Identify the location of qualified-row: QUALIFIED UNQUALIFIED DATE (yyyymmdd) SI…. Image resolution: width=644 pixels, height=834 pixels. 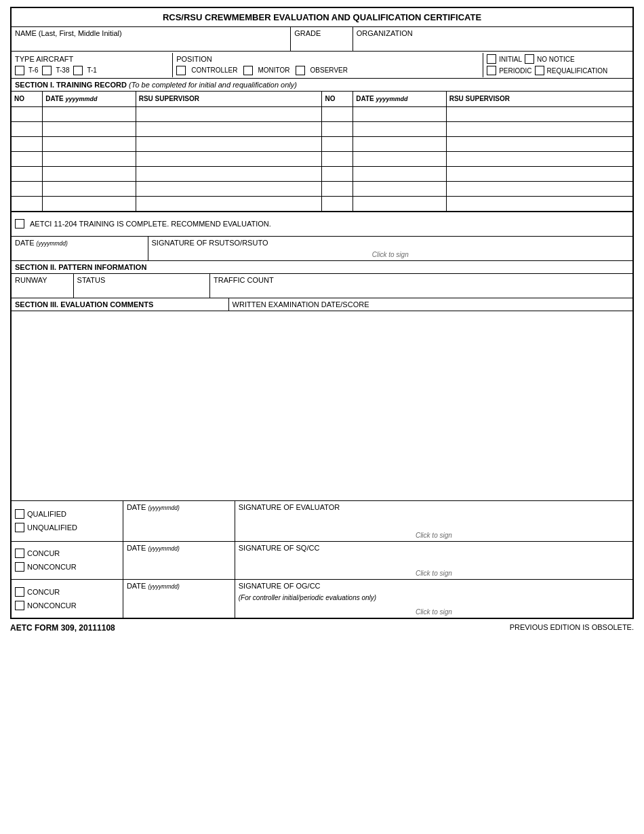
(322, 521).